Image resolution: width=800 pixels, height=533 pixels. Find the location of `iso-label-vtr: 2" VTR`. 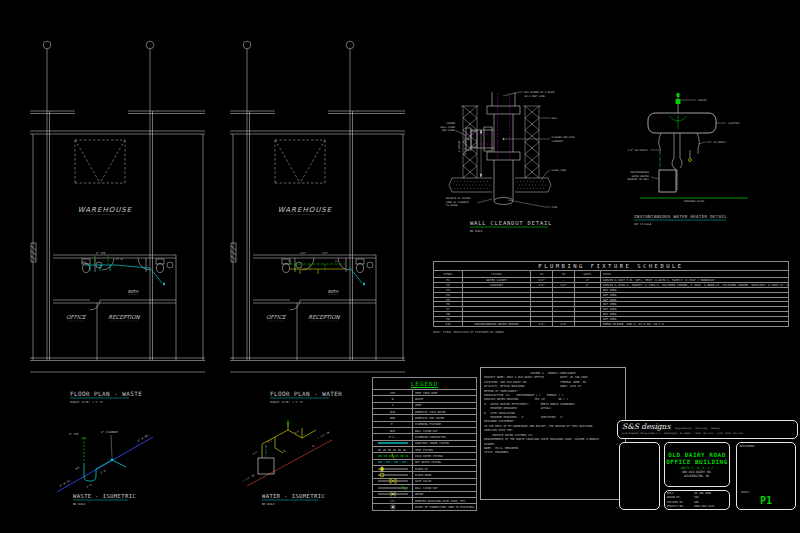

iso-label-vtr: 2" VTR is located at coordinates (74, 434).